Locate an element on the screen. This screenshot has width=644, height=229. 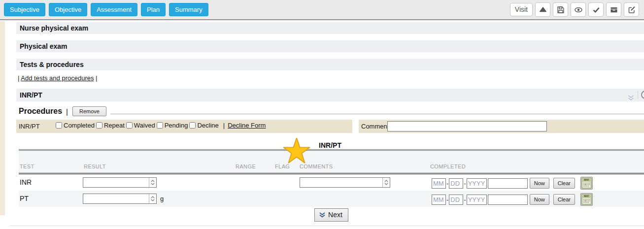
pt-time-input is located at coordinates (508, 200).